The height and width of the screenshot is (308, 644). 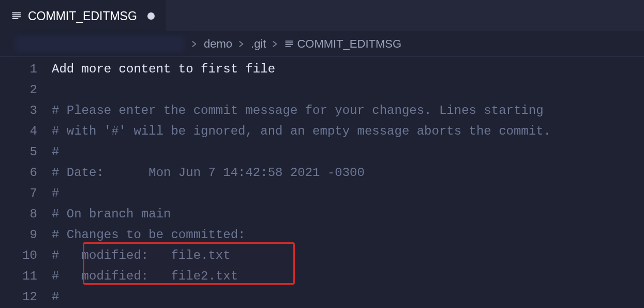 I want to click on line-content: # Please enter the commit message for yo…, so click(x=348, y=111).